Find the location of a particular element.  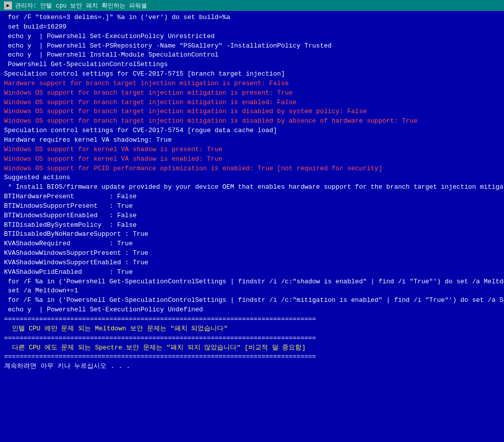

terminal-line: 다른 CPU 에도 문제 되는 Spectre 보안 문제는 "패치 되지 않았… is located at coordinates (252, 348).